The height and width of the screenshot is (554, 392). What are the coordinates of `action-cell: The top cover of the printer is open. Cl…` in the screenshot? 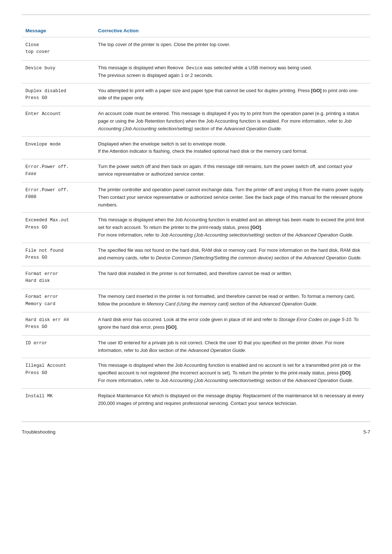 It's located at (232, 49).